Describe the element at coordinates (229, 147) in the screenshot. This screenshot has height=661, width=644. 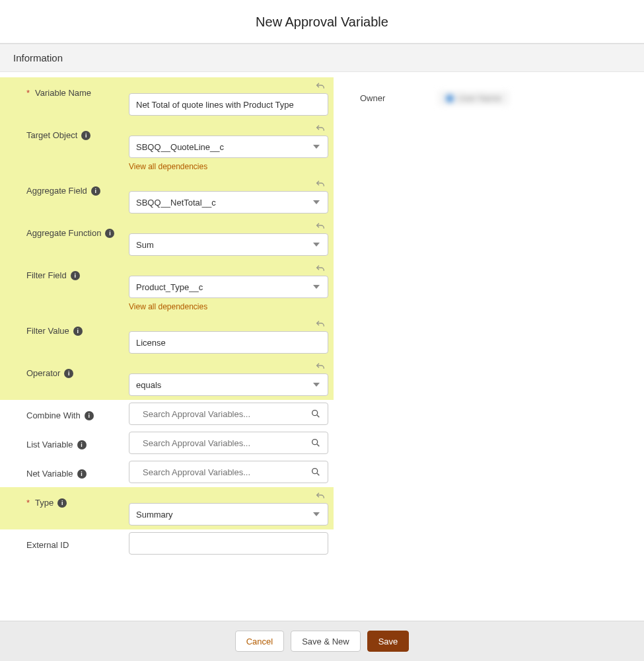
I see `target-object-select: SBQQ__QuoteLine__c` at that location.